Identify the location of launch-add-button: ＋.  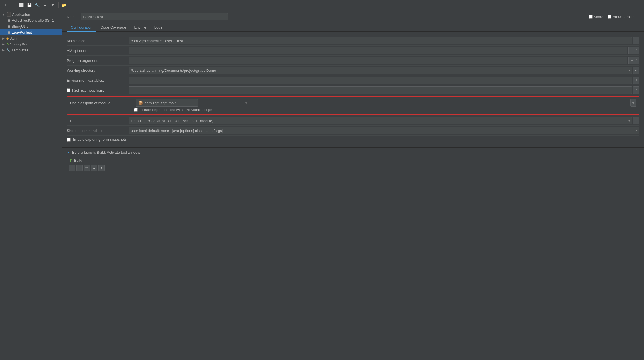
(72, 168).